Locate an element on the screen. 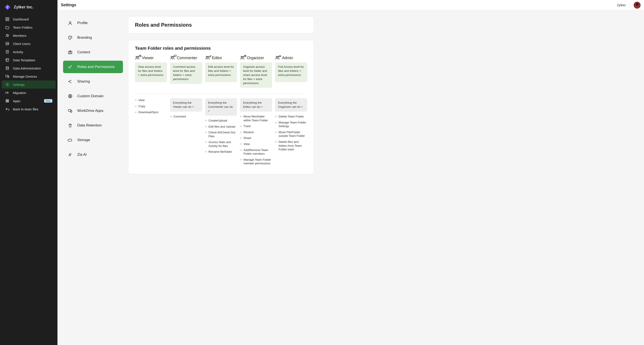 The height and width of the screenshot is (345, 644). sidebar-item-label: Back to team files is located at coordinates (32, 109).